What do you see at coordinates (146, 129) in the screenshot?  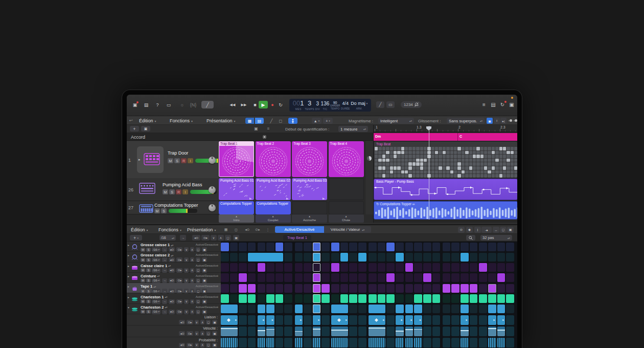 I see `copy-icon: ▣` at bounding box center [146, 129].